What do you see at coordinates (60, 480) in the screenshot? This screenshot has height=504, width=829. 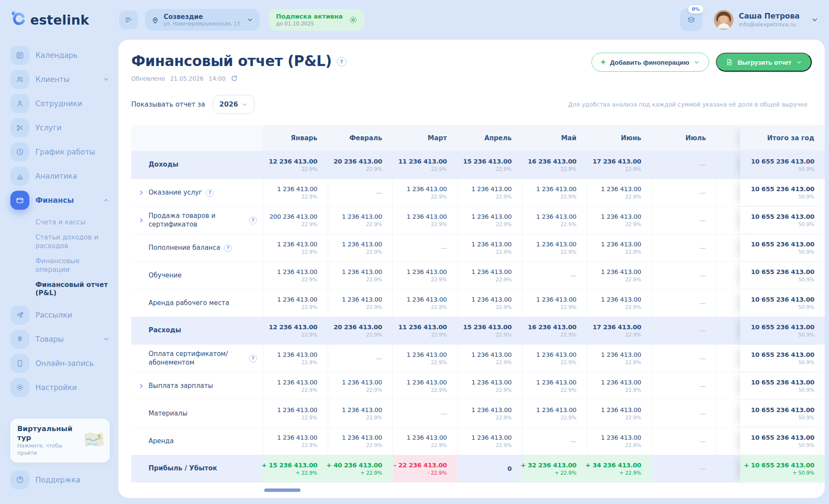 I see `sidebar-item-support: Поддержка` at bounding box center [60, 480].